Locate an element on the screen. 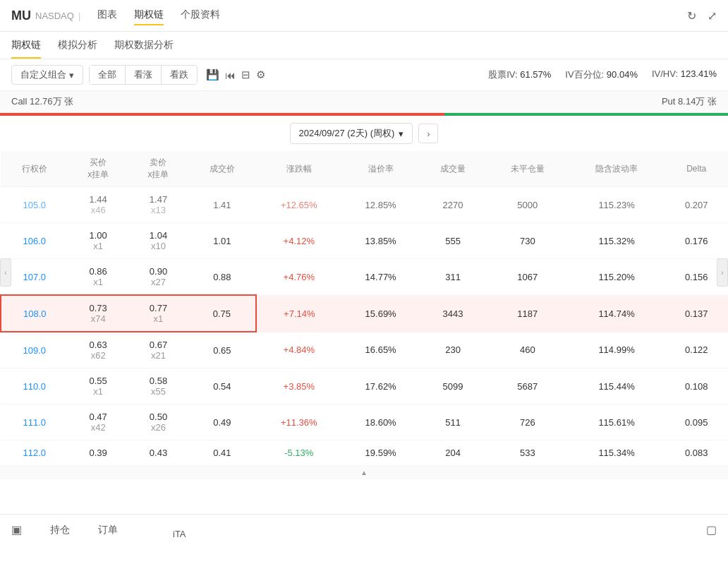 Image resolution: width=728 pixels, height=576 pixels. cell-iv: 114.74% is located at coordinates (617, 313).